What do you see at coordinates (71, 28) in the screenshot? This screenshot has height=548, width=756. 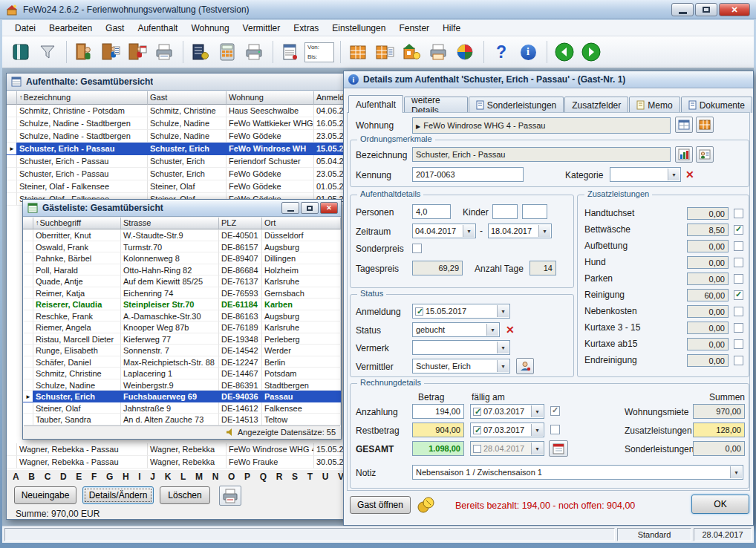 I see `menu-item-1: Bearbeiten` at bounding box center [71, 28].